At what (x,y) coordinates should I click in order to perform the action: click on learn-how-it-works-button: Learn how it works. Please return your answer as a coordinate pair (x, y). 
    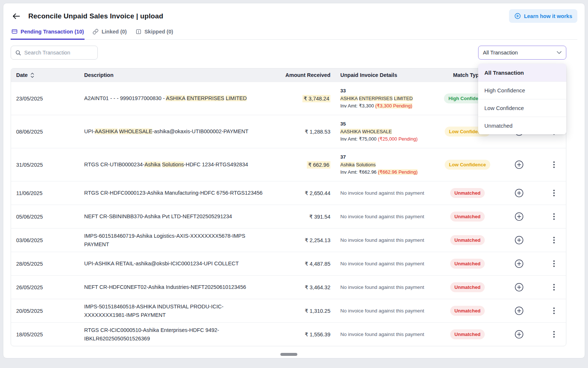
    Looking at the image, I should click on (543, 16).